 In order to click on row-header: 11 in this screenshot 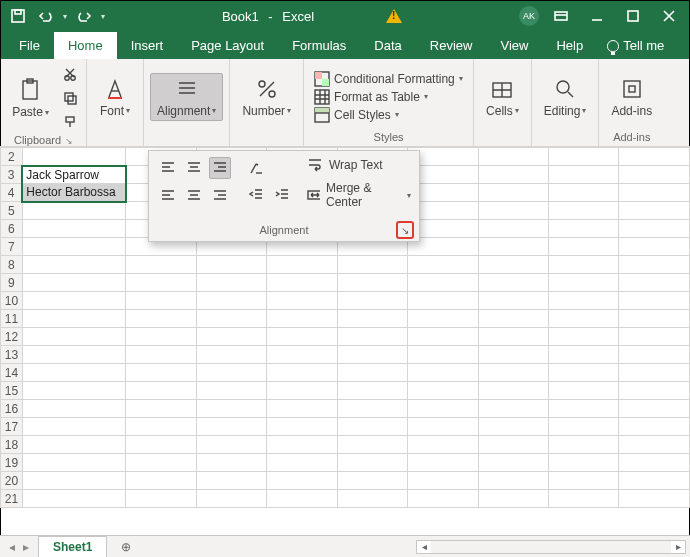, I will do `click(12, 319)`.